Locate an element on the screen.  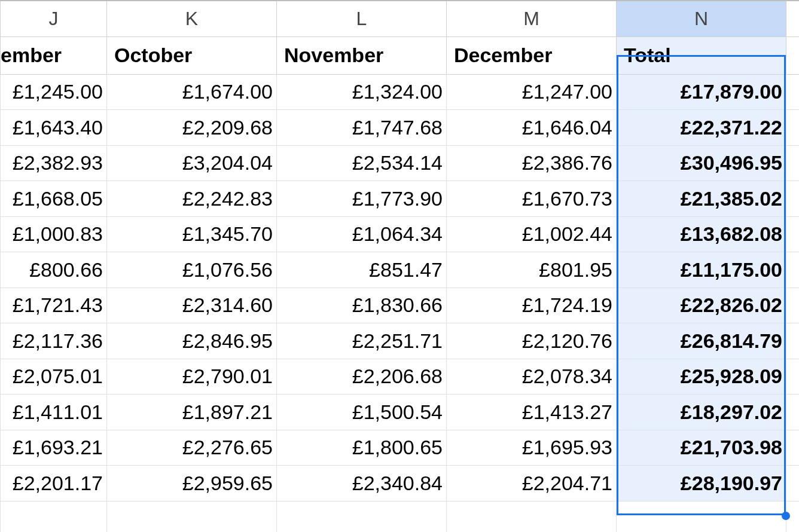
total-cell: £22,371.22 is located at coordinates (702, 128).